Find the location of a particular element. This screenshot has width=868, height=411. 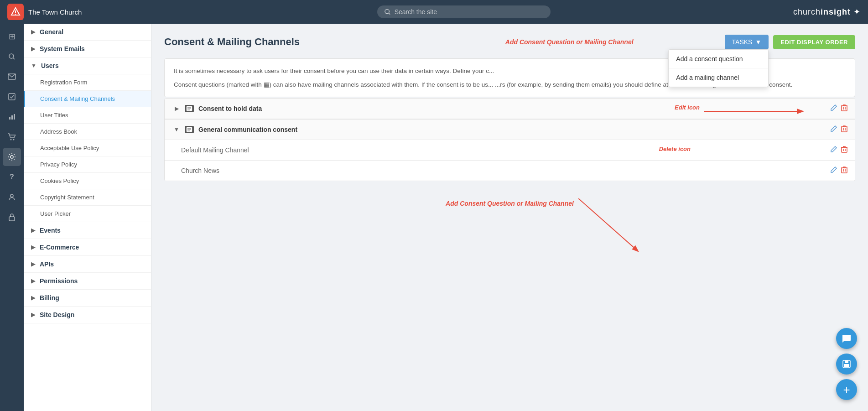

edit-icon-general is located at coordinates (834, 130).